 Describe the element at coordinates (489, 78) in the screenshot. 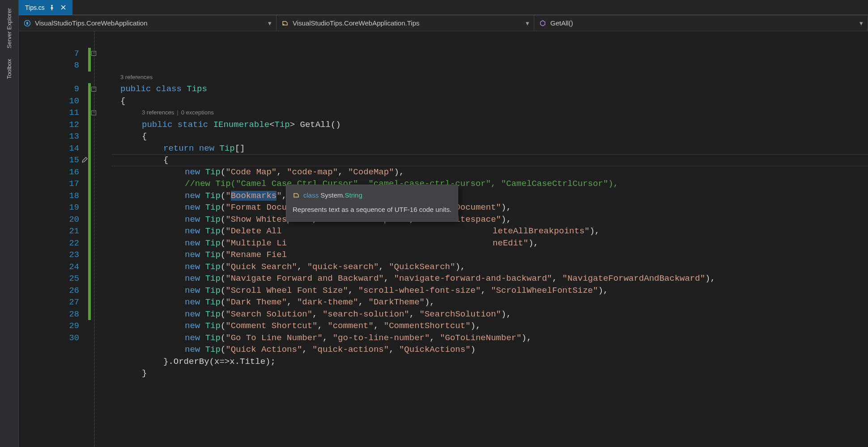

I see `codelens-row: 3 references` at that location.